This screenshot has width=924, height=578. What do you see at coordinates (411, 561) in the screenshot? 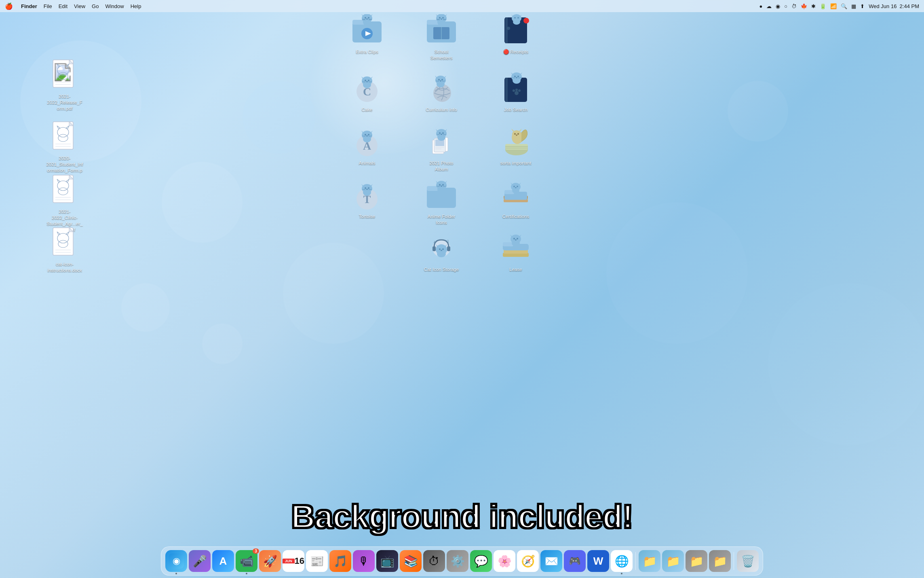
I see `dock-icon-books: 📚` at bounding box center [411, 561].